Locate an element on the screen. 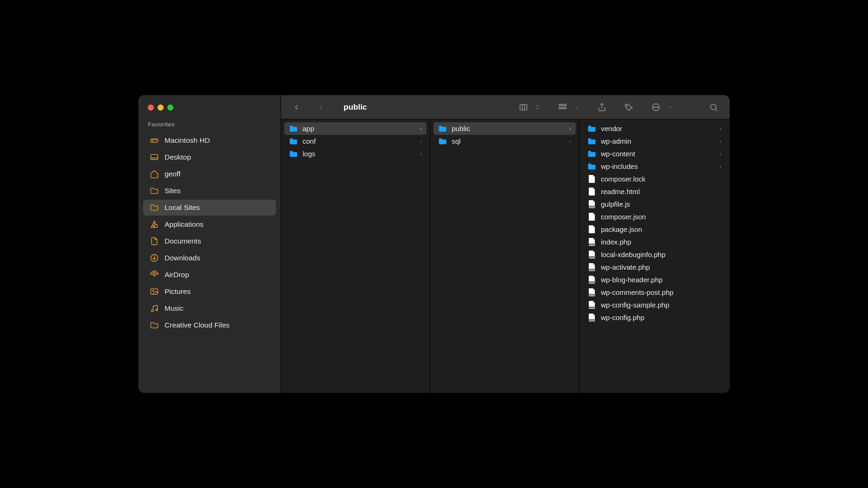  folder-item: app› is located at coordinates (355, 129).